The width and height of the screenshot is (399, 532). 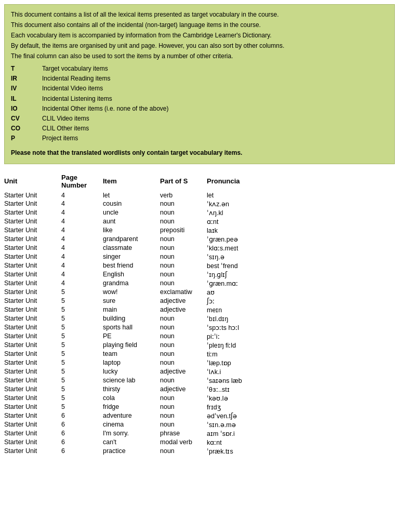 I want to click on legend-row-3: ILIncidental Listening items, so click(x=200, y=99).